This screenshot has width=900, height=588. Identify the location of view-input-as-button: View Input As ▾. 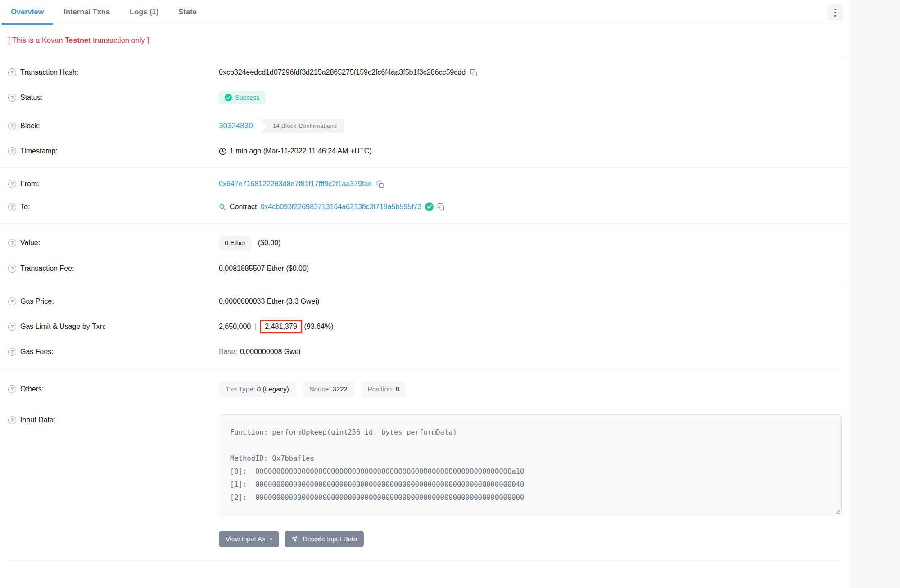
(249, 539).